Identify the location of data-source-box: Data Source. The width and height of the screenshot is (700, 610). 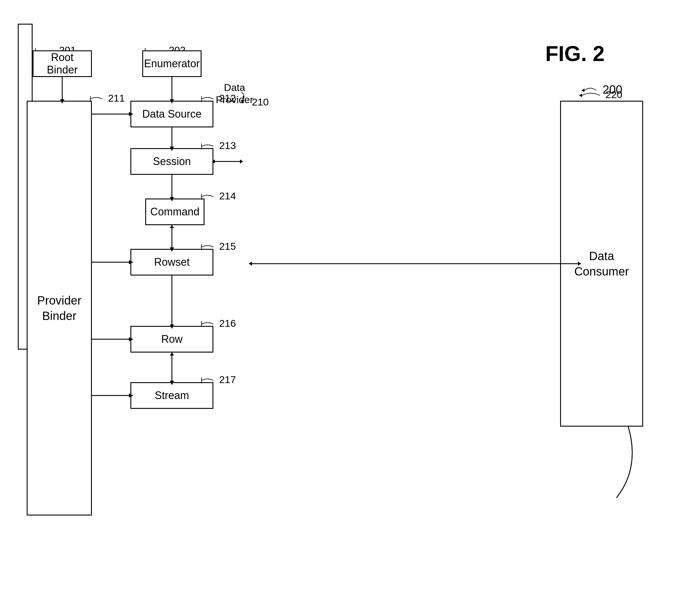
(172, 114).